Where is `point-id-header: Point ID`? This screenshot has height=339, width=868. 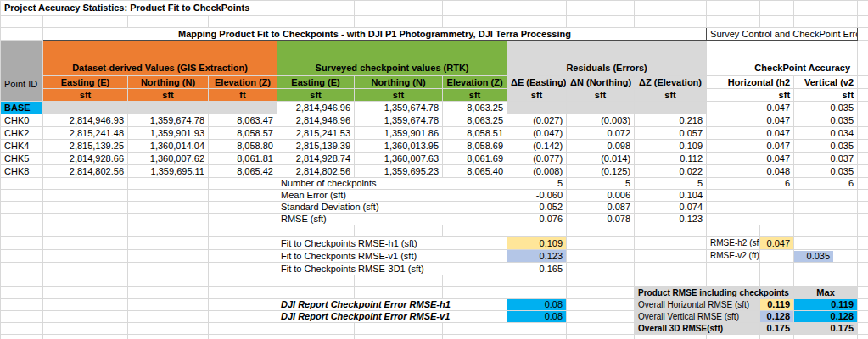
point-id-header: Point ID is located at coordinates (22, 71).